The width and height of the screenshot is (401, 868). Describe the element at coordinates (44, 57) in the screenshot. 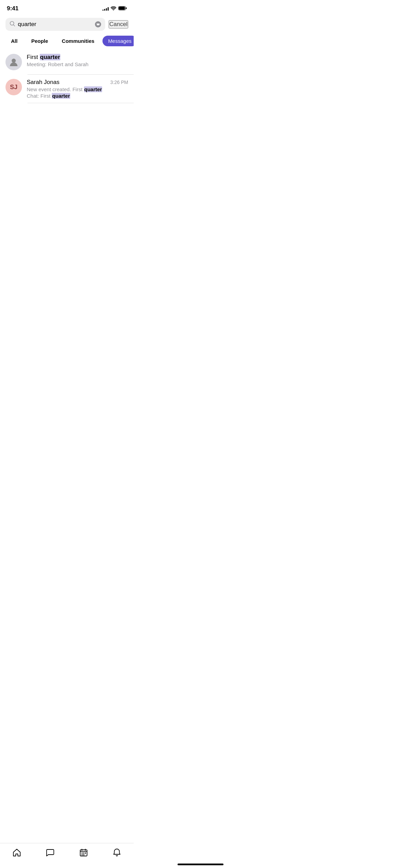

I see `result-name-first-quarter: First quarter` at that location.